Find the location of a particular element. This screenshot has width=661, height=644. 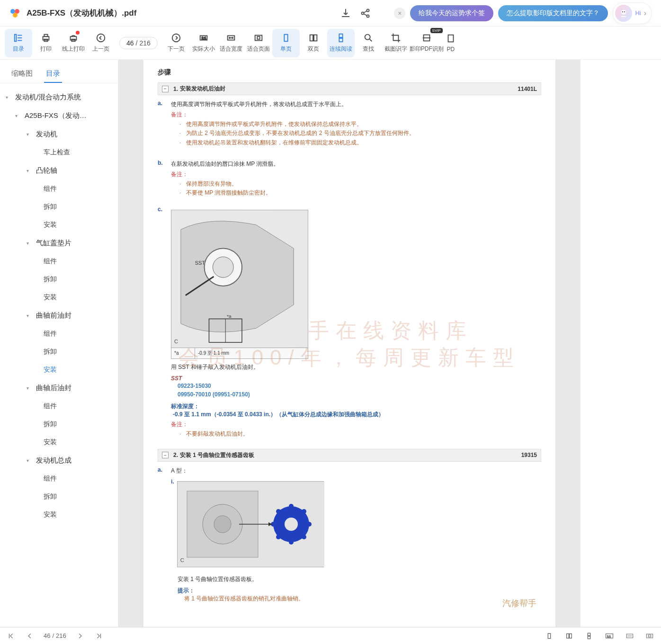

promo-close-button: × is located at coordinates (400, 13).